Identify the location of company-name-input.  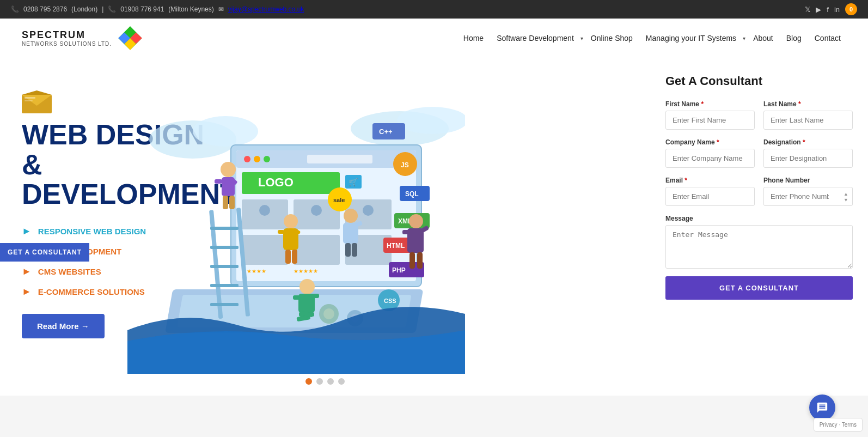
(710, 158).